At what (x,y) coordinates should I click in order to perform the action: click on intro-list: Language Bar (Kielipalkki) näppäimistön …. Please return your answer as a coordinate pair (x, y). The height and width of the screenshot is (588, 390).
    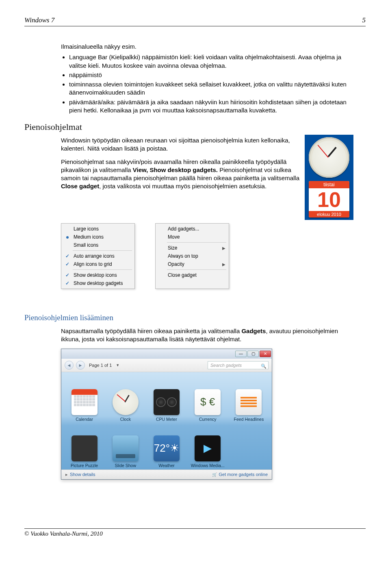
    Looking at the image, I should click on (205, 84).